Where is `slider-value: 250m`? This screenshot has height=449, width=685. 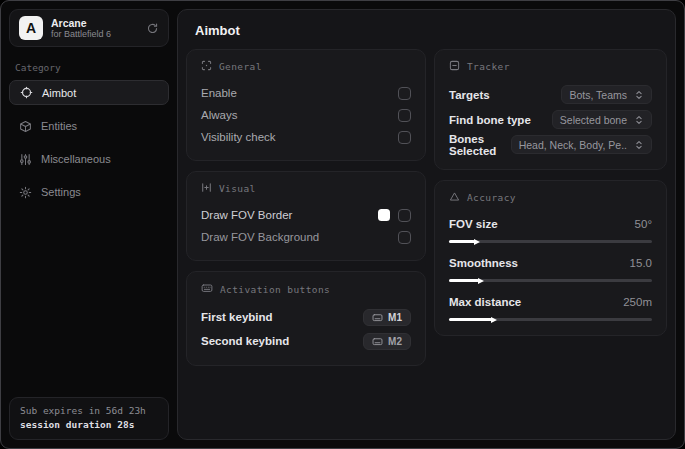 slider-value: 250m is located at coordinates (638, 302).